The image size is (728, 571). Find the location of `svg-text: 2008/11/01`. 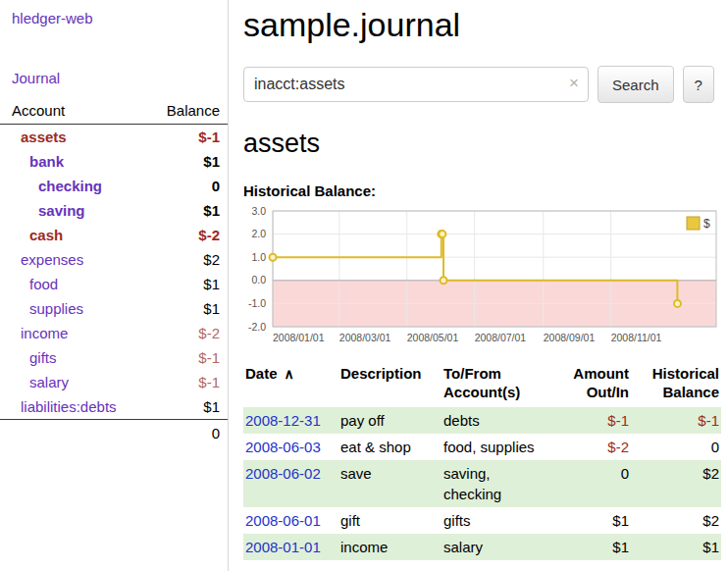

svg-text: 2008/11/01 is located at coordinates (637, 337).